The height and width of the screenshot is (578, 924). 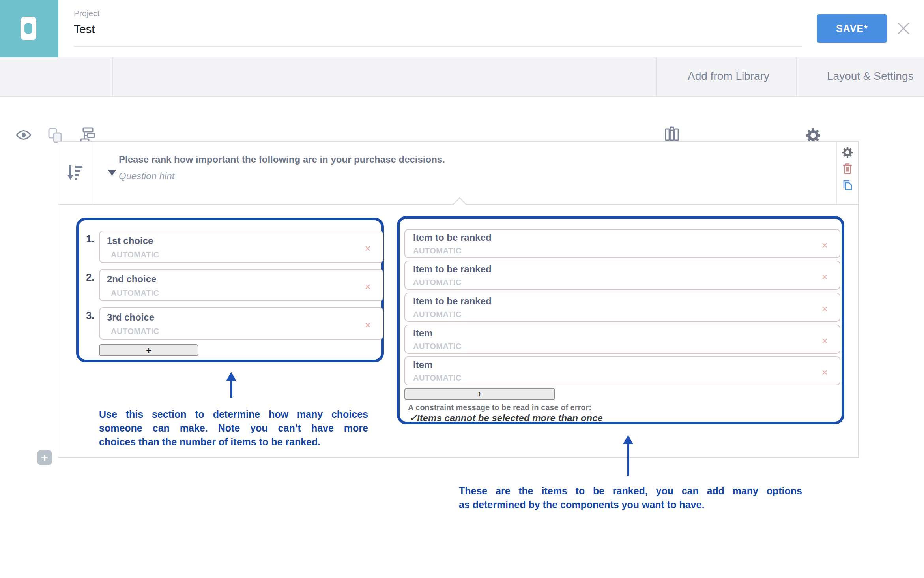 What do you see at coordinates (460, 205) in the screenshot?
I see `question-pointer-notch` at bounding box center [460, 205].